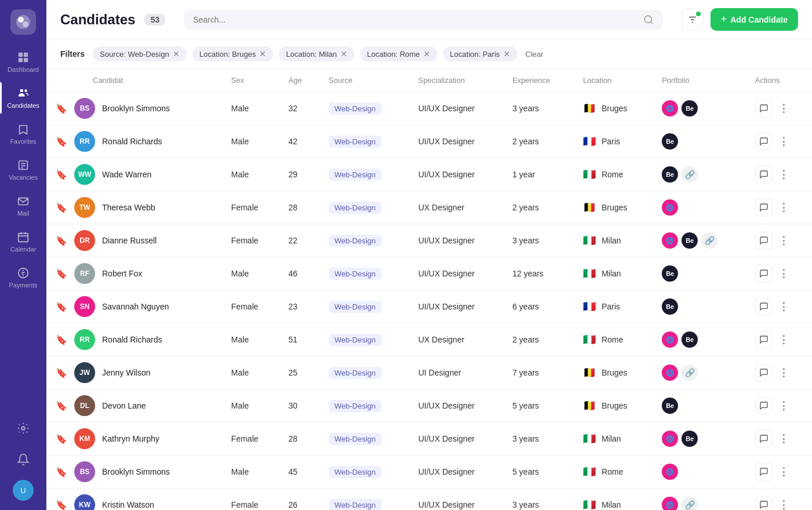 The width and height of the screenshot is (812, 510). I want to click on search-bar, so click(423, 20).